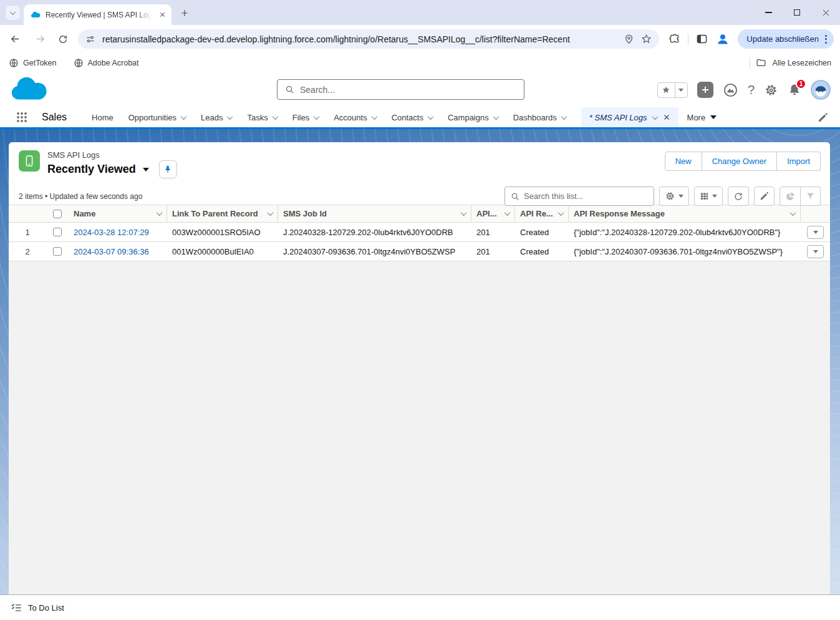 This screenshot has width=840, height=620. I want to click on favorites-star-icon, so click(666, 90).